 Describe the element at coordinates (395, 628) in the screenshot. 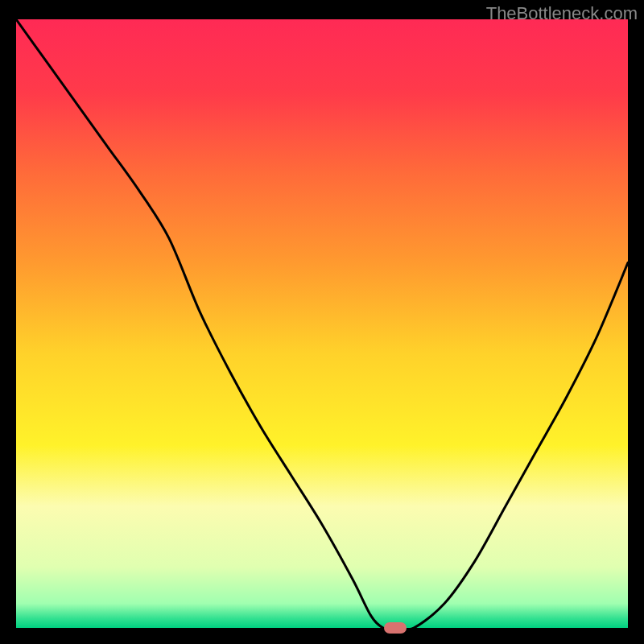

I see `chart-marker` at that location.